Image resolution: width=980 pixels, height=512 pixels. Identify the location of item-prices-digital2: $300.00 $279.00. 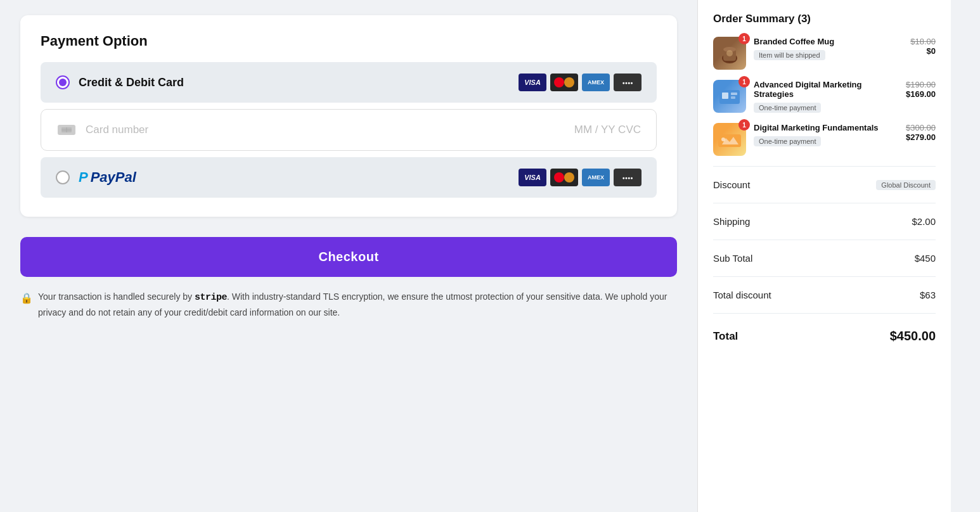
(920, 132).